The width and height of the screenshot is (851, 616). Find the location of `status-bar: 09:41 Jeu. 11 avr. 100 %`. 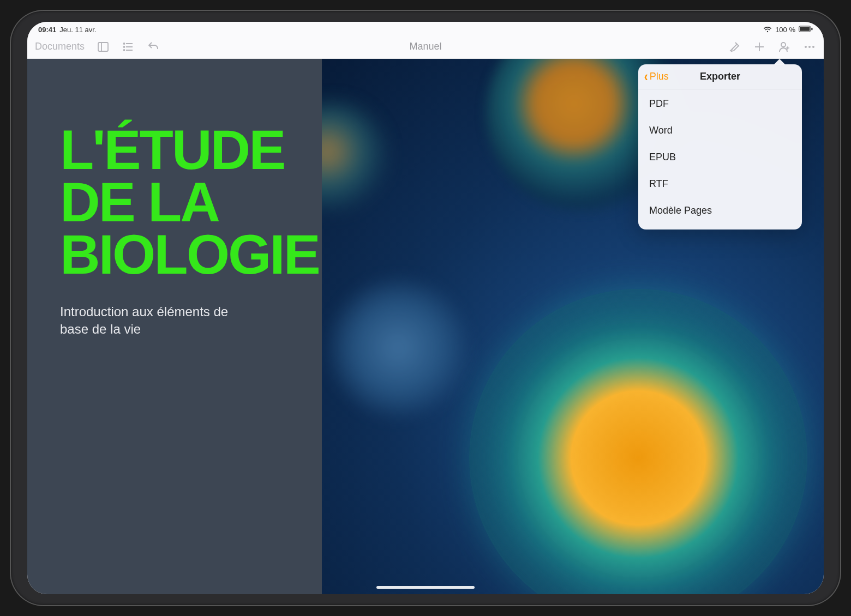

status-bar: 09:41 Jeu. 11 avr. 100 % is located at coordinates (425, 28).